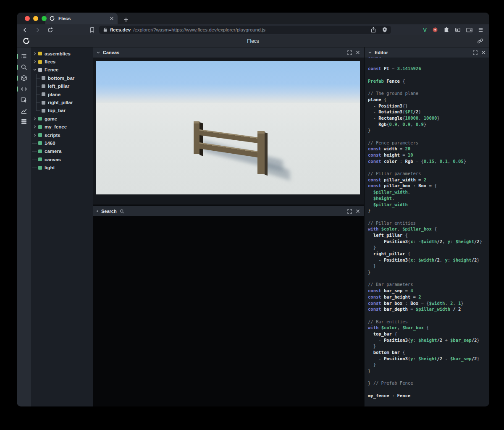 This screenshot has width=504, height=430. I want to click on code-line: Prefab Fence {, so click(428, 81).